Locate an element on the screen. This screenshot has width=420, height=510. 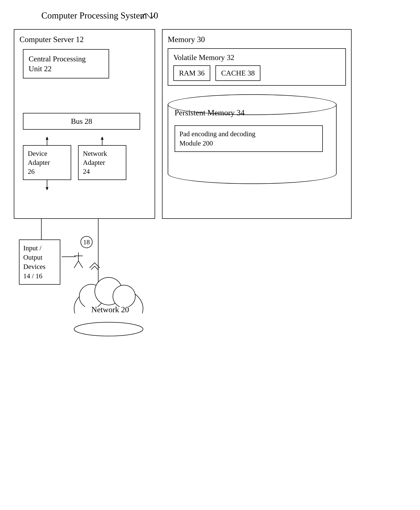
bus-box: Bus 28 is located at coordinates (82, 122).